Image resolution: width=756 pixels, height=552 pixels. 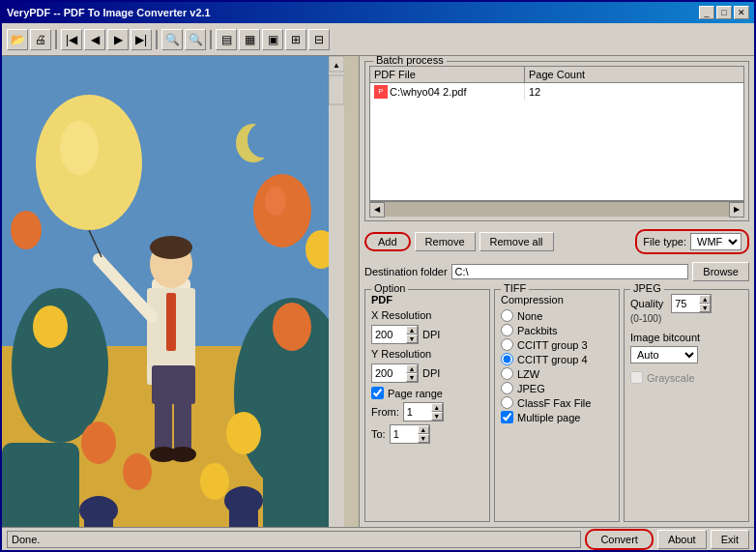 What do you see at coordinates (557, 209) in the screenshot?
I see `h-scrollbar: ◀ ▶` at bounding box center [557, 209].